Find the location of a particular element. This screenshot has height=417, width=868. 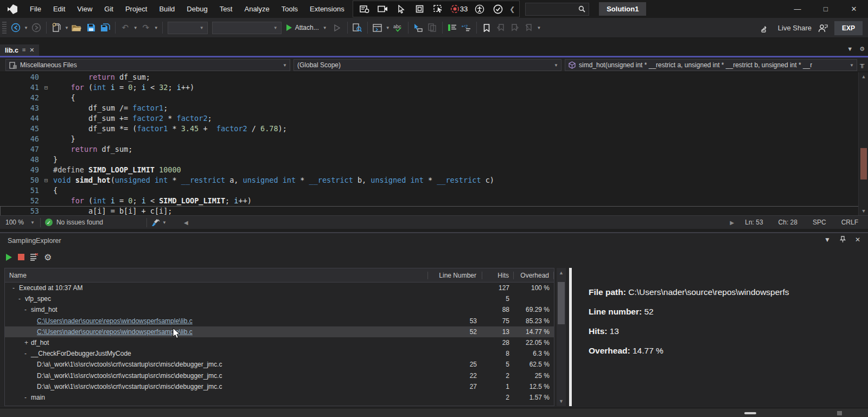

file-link: C:\Users\nader\source\repos\windowsperfs… is located at coordinates (115, 332).